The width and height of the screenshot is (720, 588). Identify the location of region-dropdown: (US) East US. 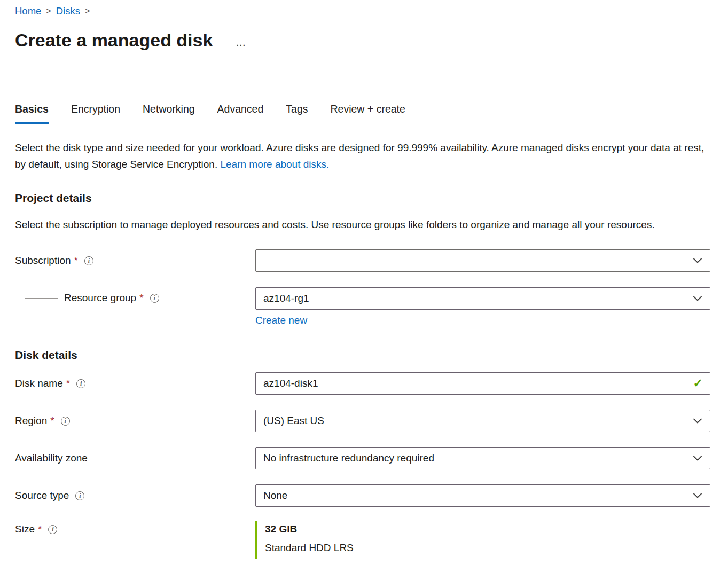
(483, 421).